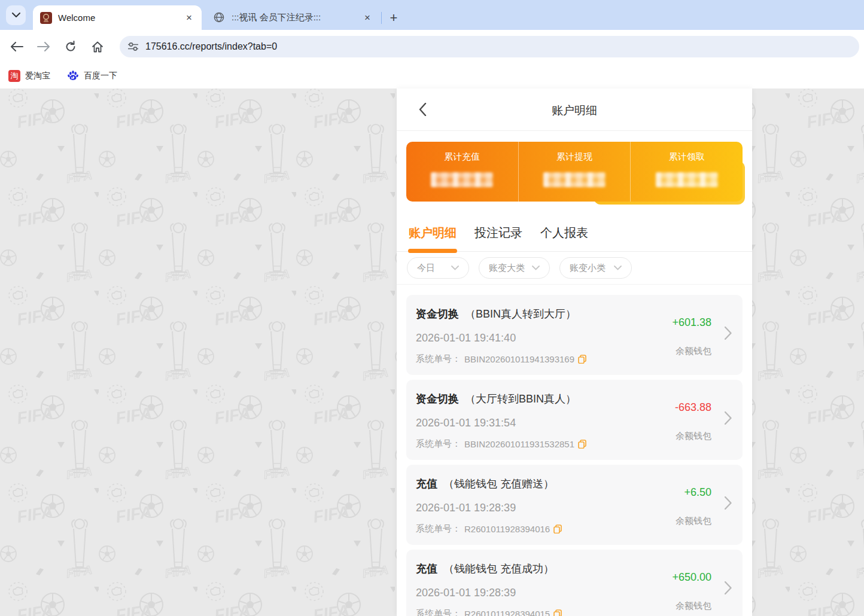 The image size is (864, 616). What do you see at coordinates (433, 234) in the screenshot?
I see `tab-account-detail: 账户明细` at bounding box center [433, 234].